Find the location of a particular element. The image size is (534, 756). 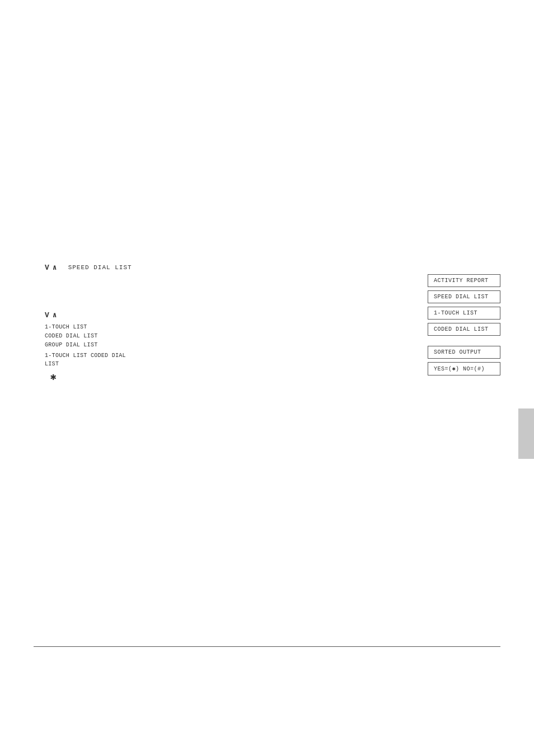

third-section: 1-TOUCH LIST CODED DIAL LIST ✱ is located at coordinates (85, 368).